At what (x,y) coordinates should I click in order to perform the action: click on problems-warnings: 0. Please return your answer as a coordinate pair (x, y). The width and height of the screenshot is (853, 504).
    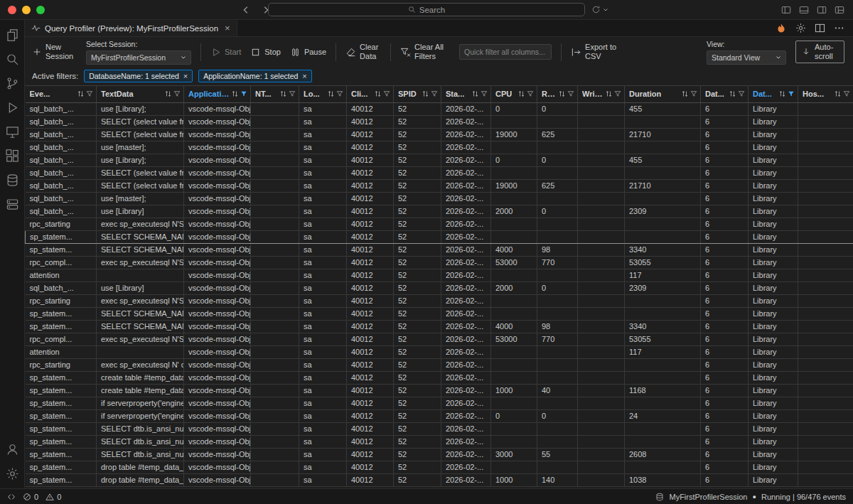
    Looking at the image, I should click on (53, 497).